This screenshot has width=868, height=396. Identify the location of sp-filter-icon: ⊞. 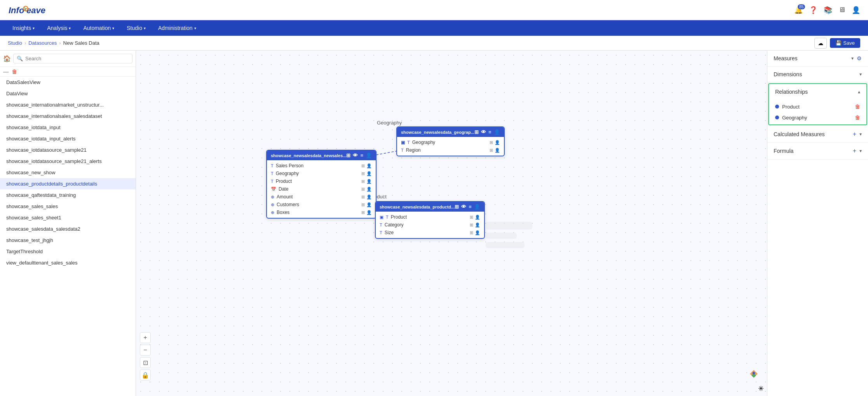
(363, 166).